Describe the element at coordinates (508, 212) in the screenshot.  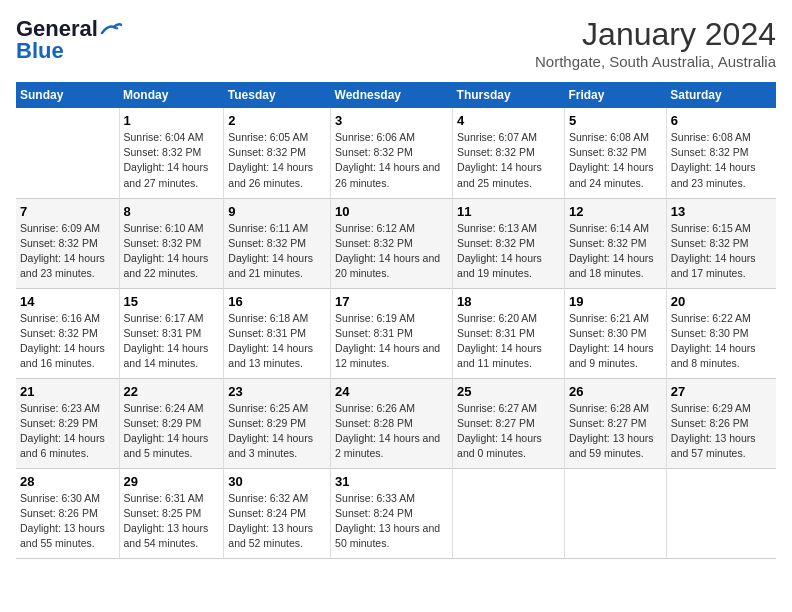
I see `day-number: 11` at that location.